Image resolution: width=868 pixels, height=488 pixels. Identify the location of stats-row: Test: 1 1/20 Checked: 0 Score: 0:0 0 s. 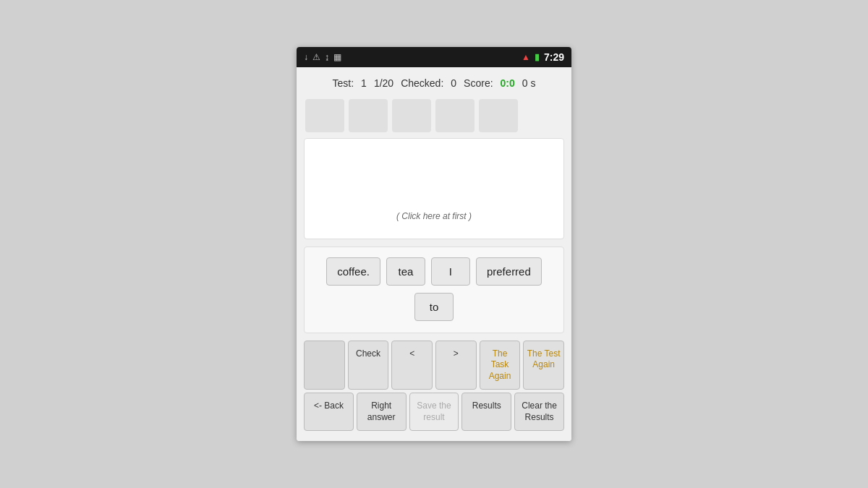
(434, 83).